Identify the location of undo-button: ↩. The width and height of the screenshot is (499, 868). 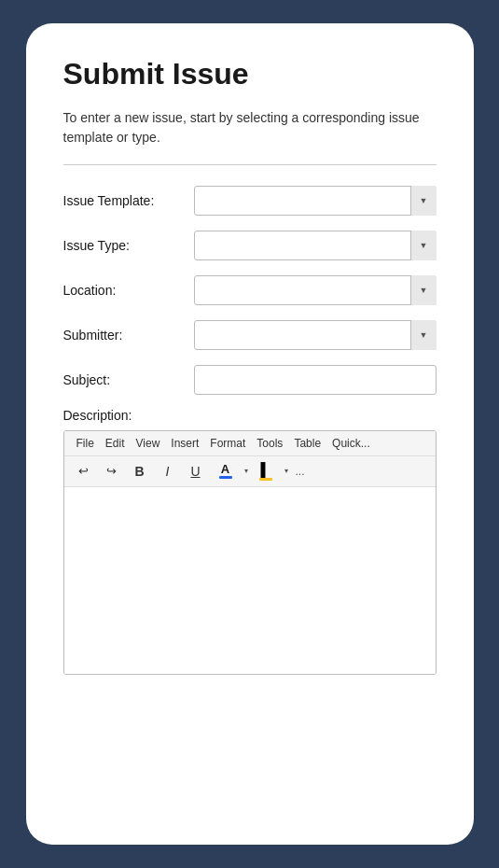
(84, 471).